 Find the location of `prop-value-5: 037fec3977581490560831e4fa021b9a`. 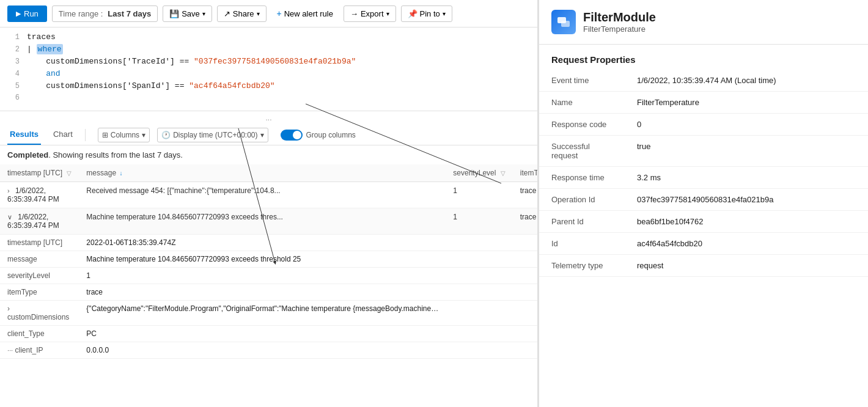

prop-value-5: 037fec3977581490560831e4fa021b9a is located at coordinates (746, 200).